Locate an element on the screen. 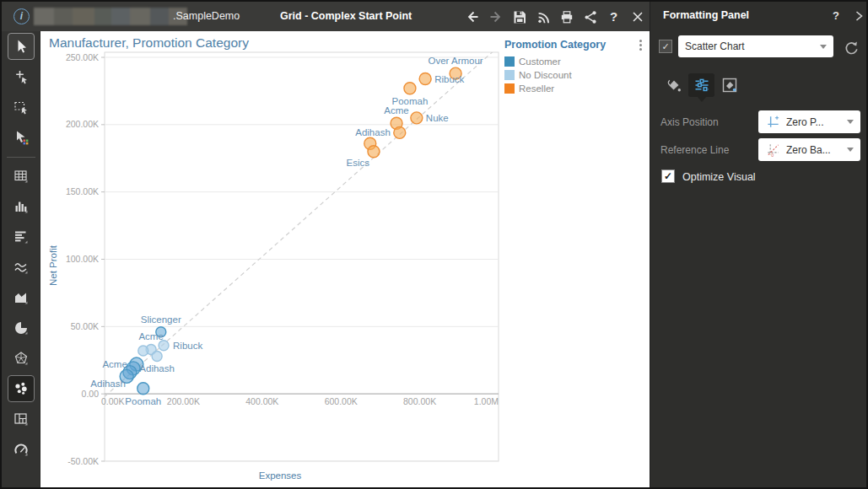 Image resolution: width=868 pixels, height=489 pixels. legend-label: No Discount is located at coordinates (545, 75).